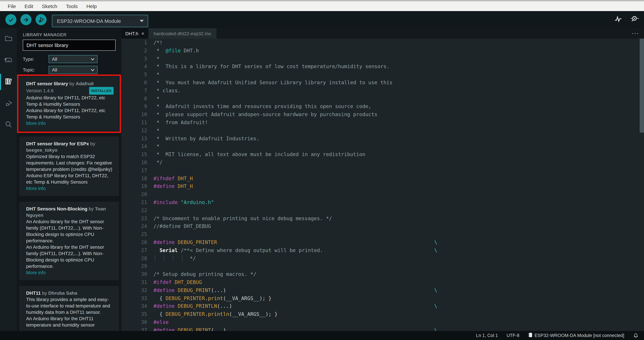 This screenshot has height=340, width=644. What do you see at coordinates (136, 163) in the screenshot?
I see `line-number: 16` at bounding box center [136, 163].